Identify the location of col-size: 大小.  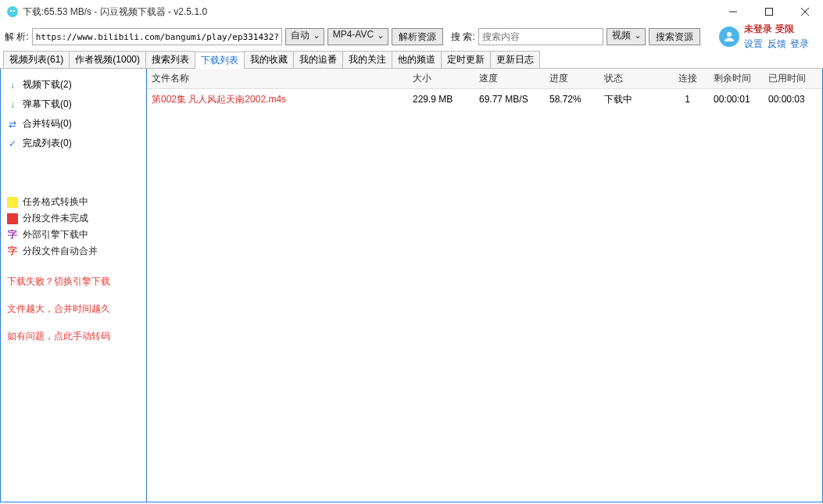
(441, 78).